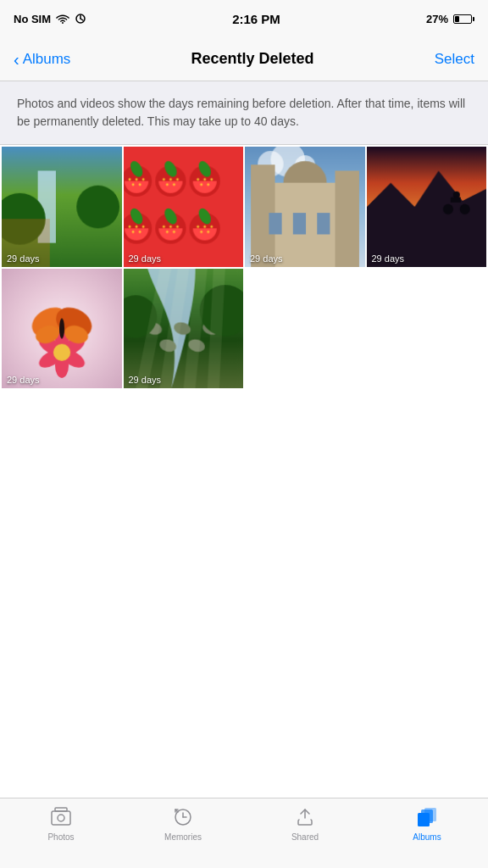 The width and height of the screenshot is (488, 868). I want to click on photo-item-2: 29 days, so click(184, 207).